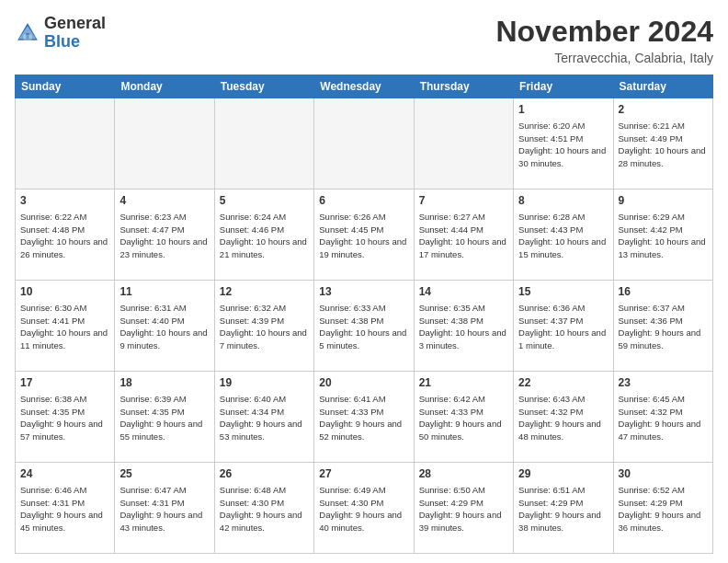 The image size is (728, 563). What do you see at coordinates (664, 510) in the screenshot?
I see `day-info: Sunrise: 6:52 AM Sunset: 4:29 PM Dayligh…` at bounding box center [664, 510].